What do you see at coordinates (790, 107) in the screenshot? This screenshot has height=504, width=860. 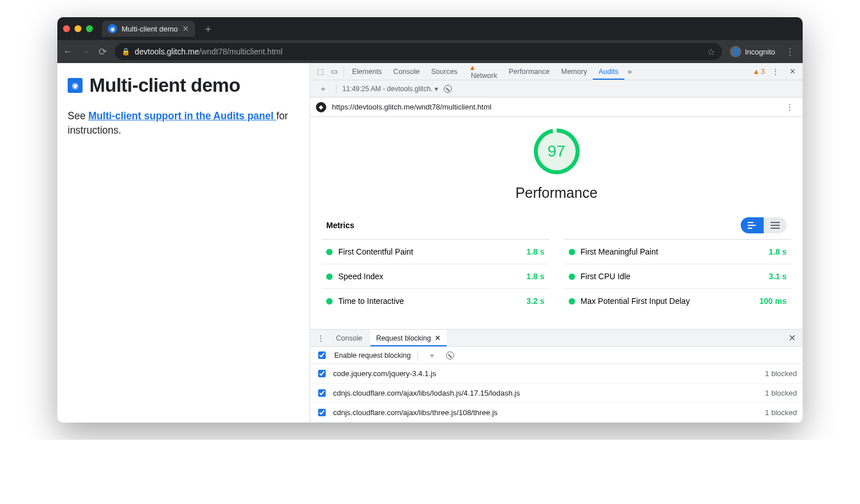 I see `audit-row-menu-icon: ⋮` at bounding box center [790, 107].